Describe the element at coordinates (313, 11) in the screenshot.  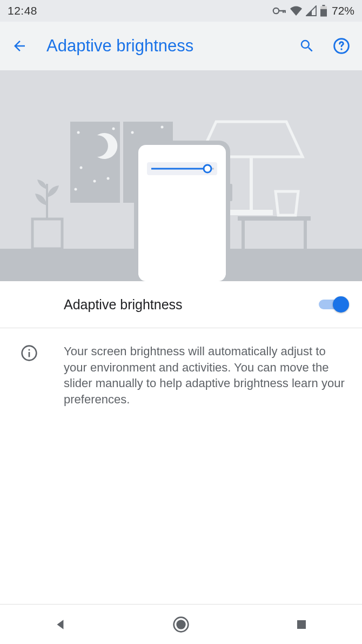
I see `status-icons: 72%` at that location.